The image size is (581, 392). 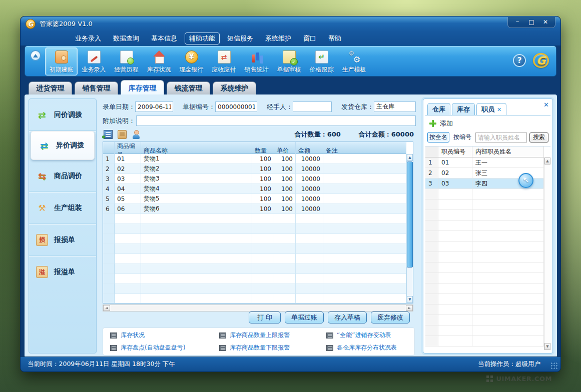 I want to click on search-button: 搜索, so click(x=539, y=138).